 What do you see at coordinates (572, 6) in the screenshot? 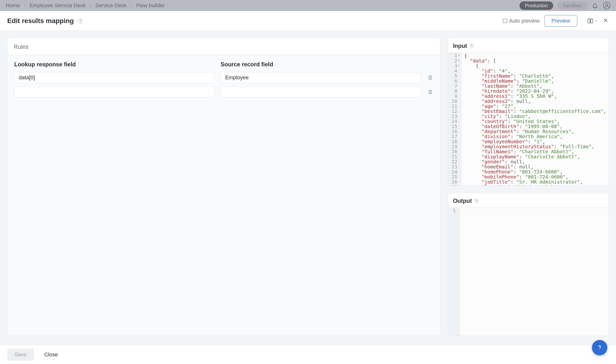
I see `env-sandbox-button: Sandbox` at bounding box center [572, 6].